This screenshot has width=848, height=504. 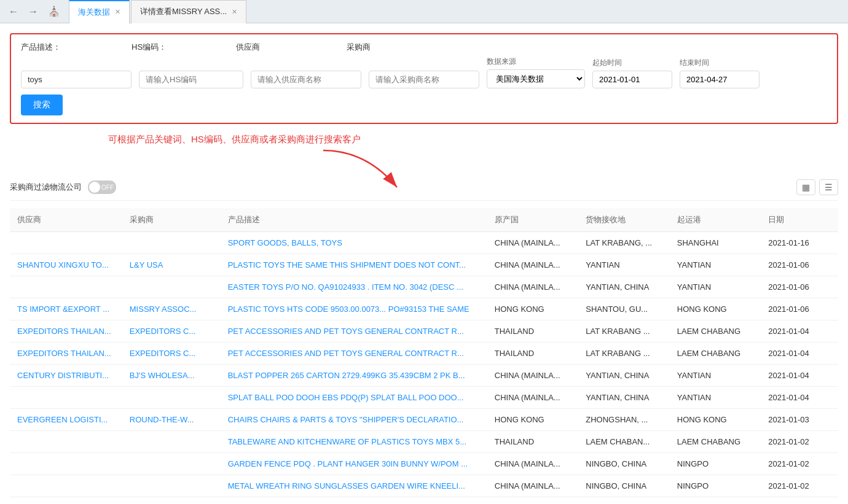 What do you see at coordinates (533, 309) in the screenshot?
I see `cell-origin: HONG KONG` at bounding box center [533, 309].